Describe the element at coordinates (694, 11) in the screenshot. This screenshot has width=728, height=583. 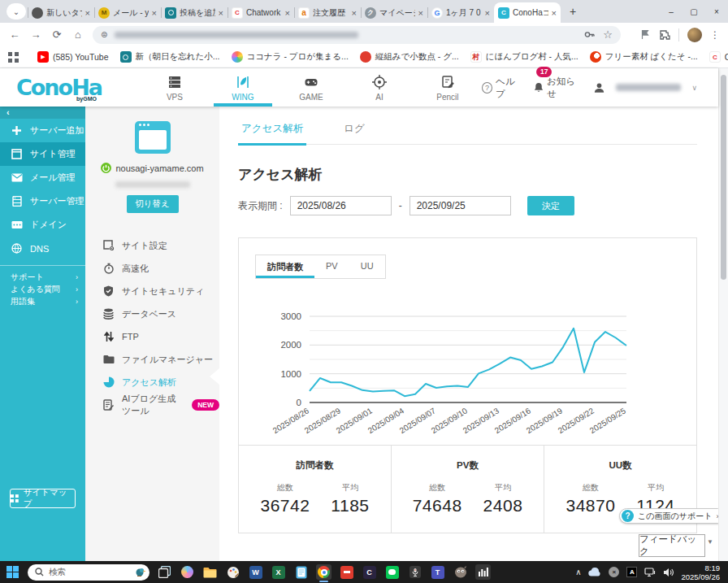
I see `maximize-button: ▢` at that location.